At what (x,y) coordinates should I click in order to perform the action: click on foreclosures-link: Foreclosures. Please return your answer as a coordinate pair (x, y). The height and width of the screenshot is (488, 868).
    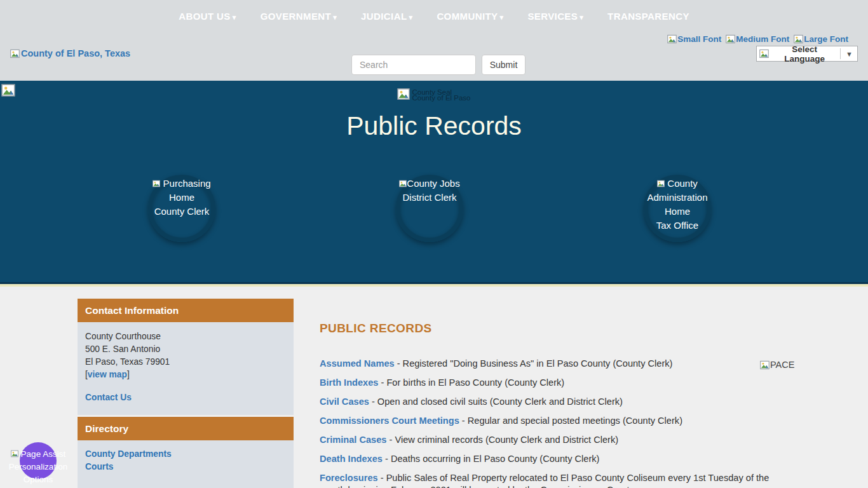
    Looking at the image, I should click on (349, 478).